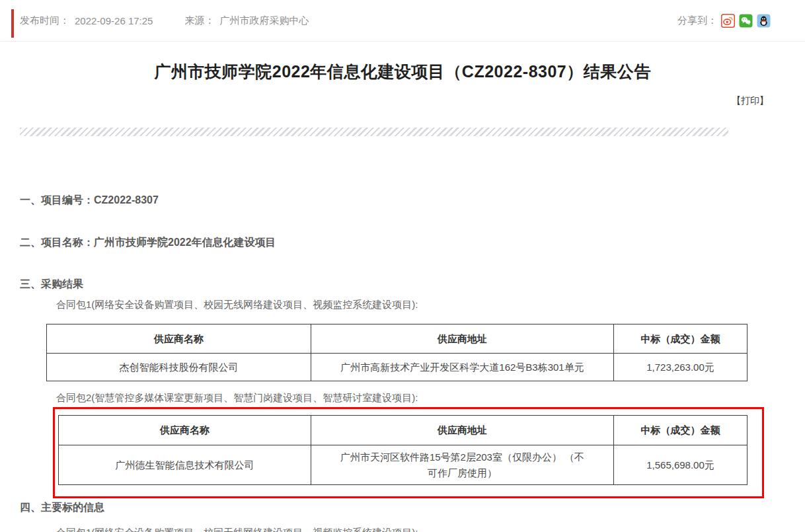  Describe the element at coordinates (746, 21) in the screenshot. I see `wechat-share-icon` at that location.